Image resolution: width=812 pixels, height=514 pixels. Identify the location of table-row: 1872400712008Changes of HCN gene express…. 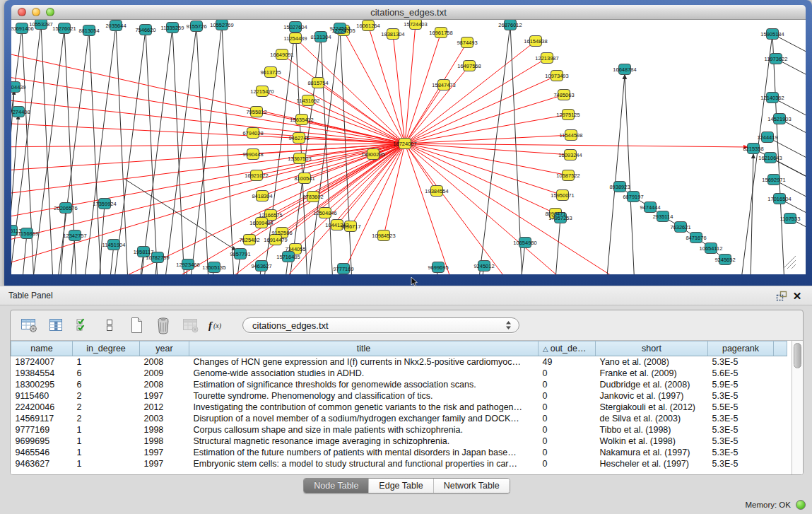
(399, 362).